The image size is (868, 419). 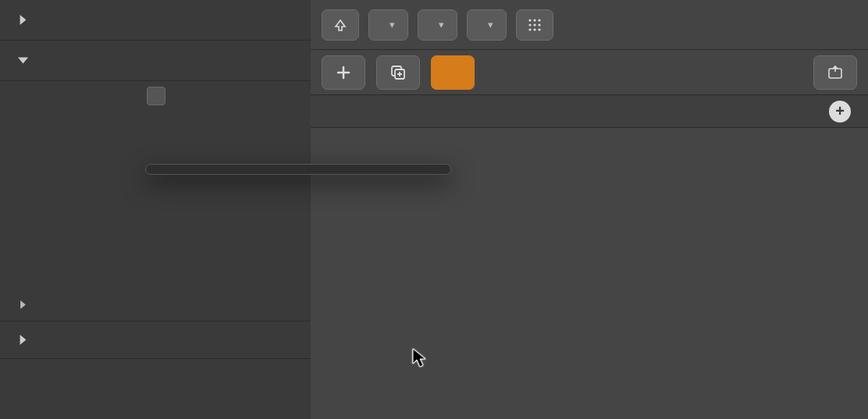 What do you see at coordinates (835, 73) in the screenshot?
I see `global-tracks-button` at bounding box center [835, 73].